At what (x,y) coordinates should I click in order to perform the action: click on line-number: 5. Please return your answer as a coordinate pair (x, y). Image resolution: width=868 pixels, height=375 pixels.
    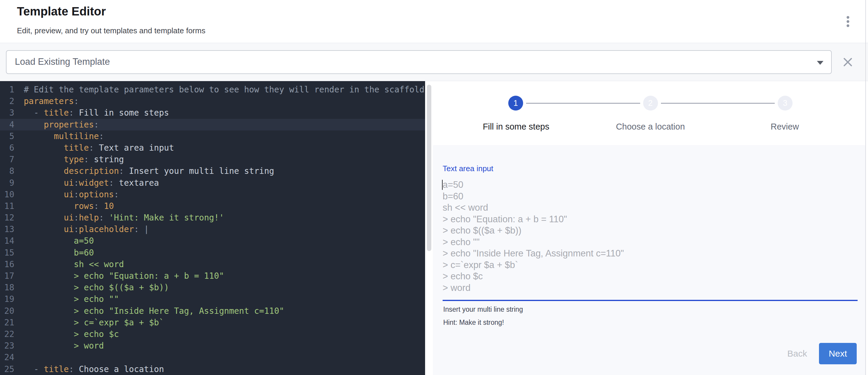
    Looking at the image, I should click on (7, 136).